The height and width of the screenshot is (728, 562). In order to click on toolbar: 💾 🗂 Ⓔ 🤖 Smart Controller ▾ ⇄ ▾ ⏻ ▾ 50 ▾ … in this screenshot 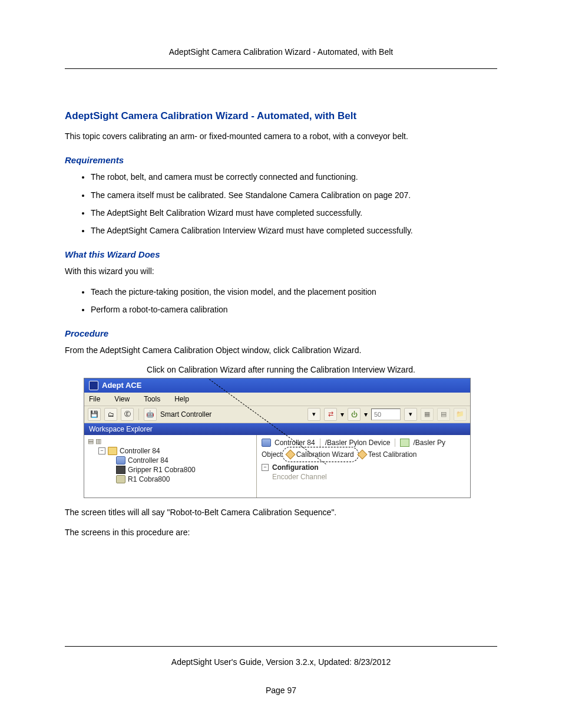, I will do `click(277, 414)`.